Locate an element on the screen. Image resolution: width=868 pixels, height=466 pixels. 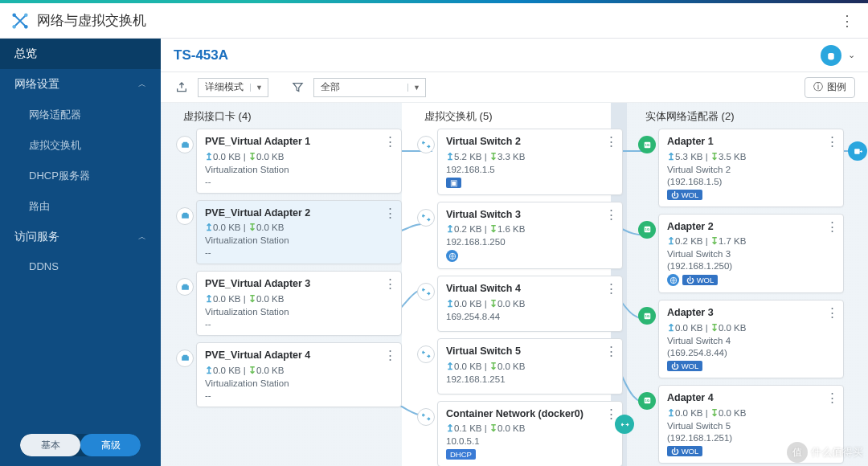
col-header-physical-adapter: 实体网络适配器 (2) is located at coordinates (738, 119).